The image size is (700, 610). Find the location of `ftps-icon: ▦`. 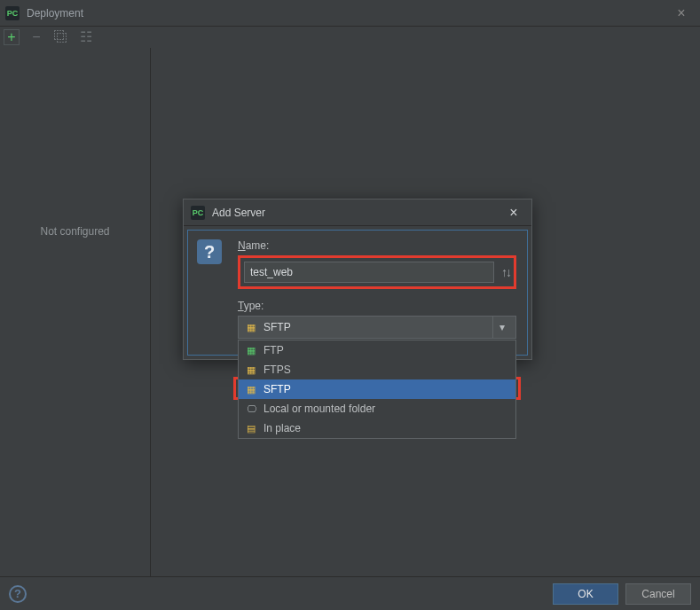

ftps-icon: ▦ is located at coordinates (251, 370).